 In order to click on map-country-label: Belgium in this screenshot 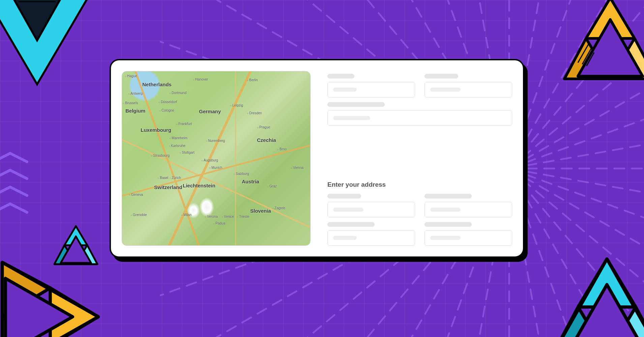, I will do `click(136, 111)`.